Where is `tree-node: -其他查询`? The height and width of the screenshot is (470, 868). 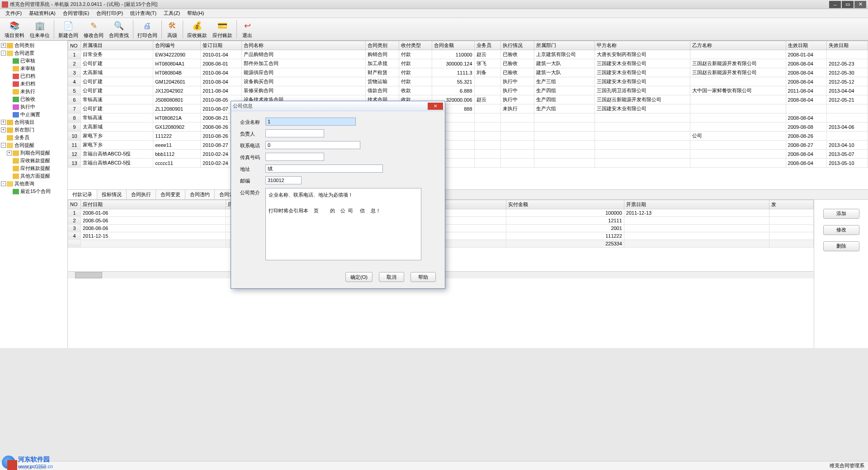
tree-node: -其他查询 is located at coordinates (33, 183).